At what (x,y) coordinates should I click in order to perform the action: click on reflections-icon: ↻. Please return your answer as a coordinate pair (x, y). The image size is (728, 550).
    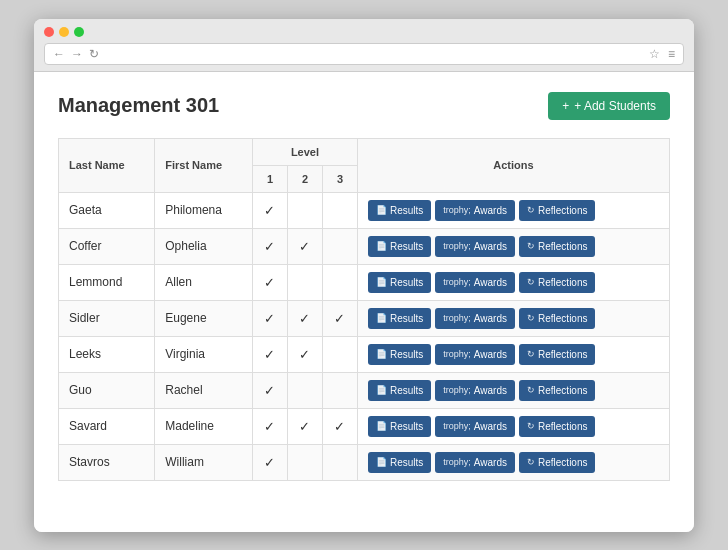
    Looking at the image, I should click on (531, 282).